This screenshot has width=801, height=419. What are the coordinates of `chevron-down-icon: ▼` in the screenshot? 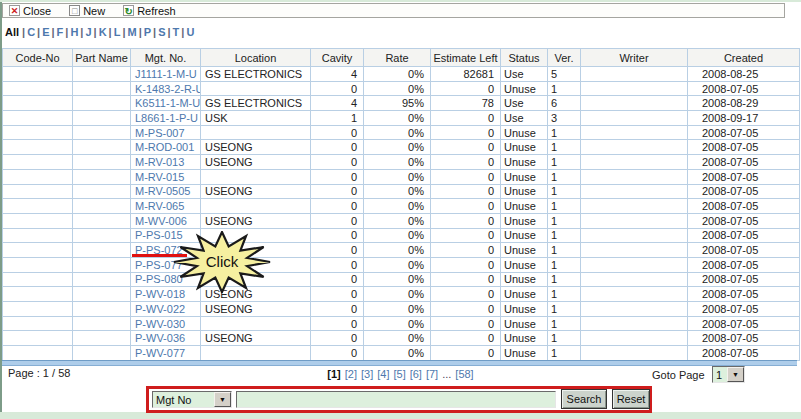 It's located at (222, 400).